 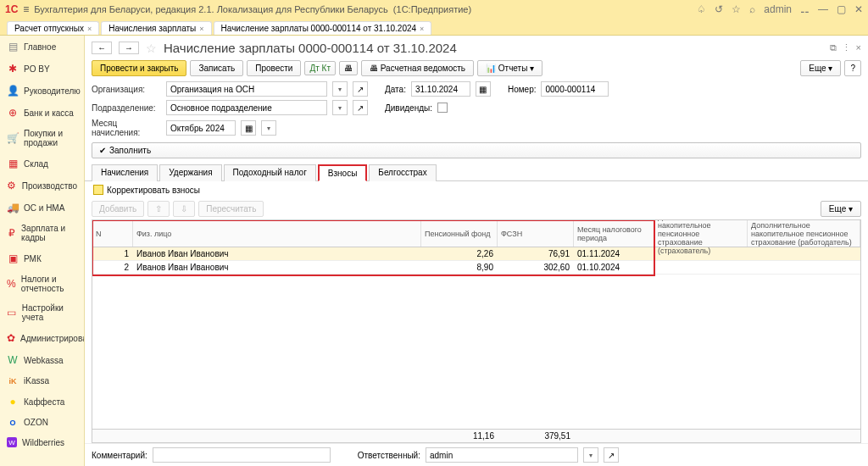 I want to click on titlebar: 1C ≡ Бухгалтерия для Беларуси, редакция …, so click(x=434, y=9).